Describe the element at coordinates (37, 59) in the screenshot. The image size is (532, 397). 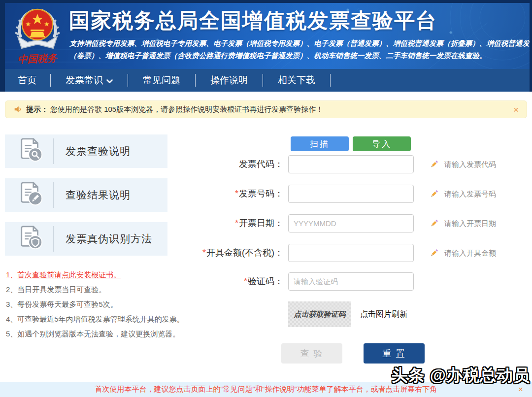
I see `svg-text: 中国税务` at that location.